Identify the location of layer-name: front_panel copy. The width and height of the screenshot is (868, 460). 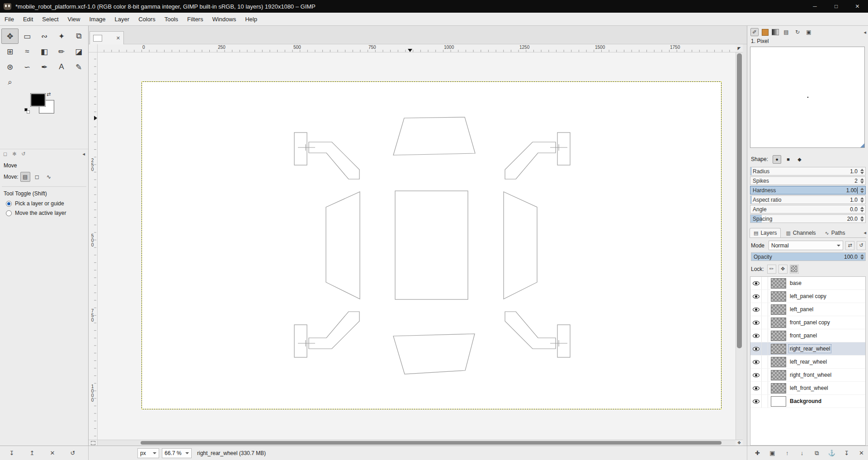
(810, 322).